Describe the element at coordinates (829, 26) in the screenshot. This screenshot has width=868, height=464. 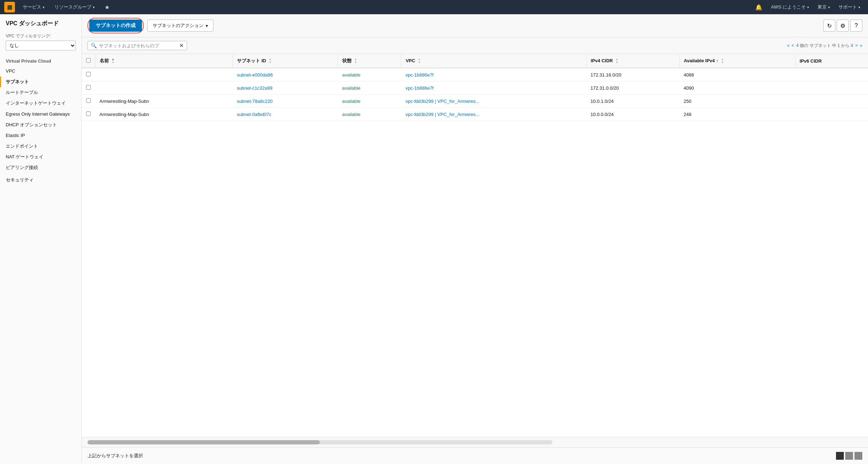
I see `refresh-button: ↻` at that location.